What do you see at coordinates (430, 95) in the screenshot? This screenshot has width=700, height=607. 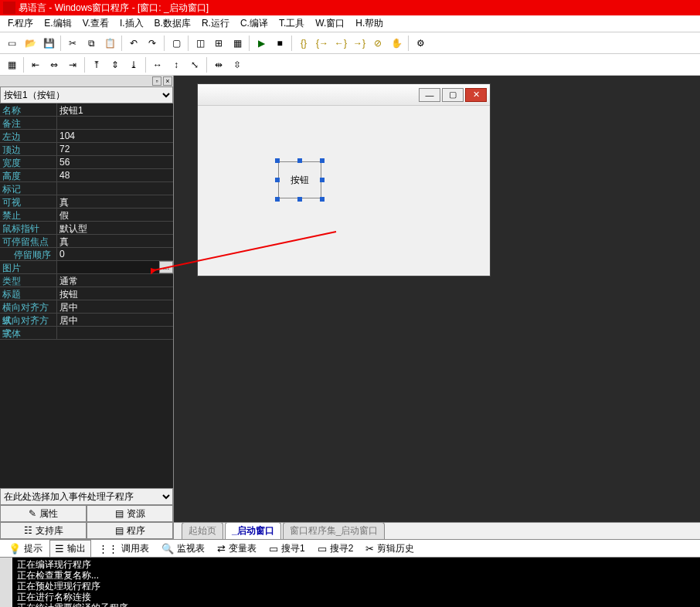 I see `minimize-icon: —` at bounding box center [430, 95].